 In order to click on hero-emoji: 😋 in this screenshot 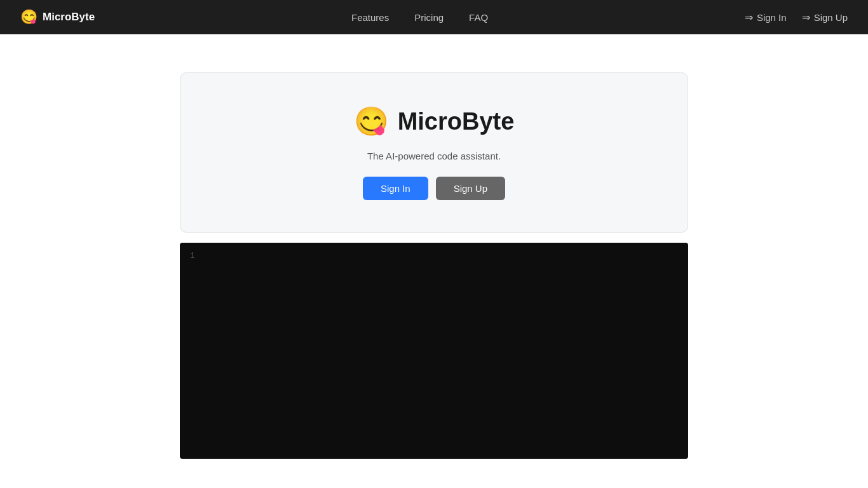, I will do `click(371, 121)`.